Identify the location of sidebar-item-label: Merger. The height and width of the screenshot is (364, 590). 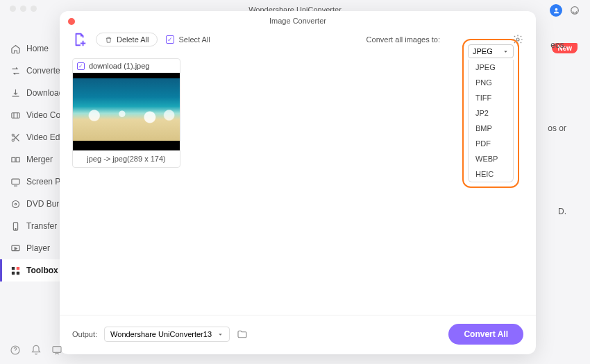
(40, 159).